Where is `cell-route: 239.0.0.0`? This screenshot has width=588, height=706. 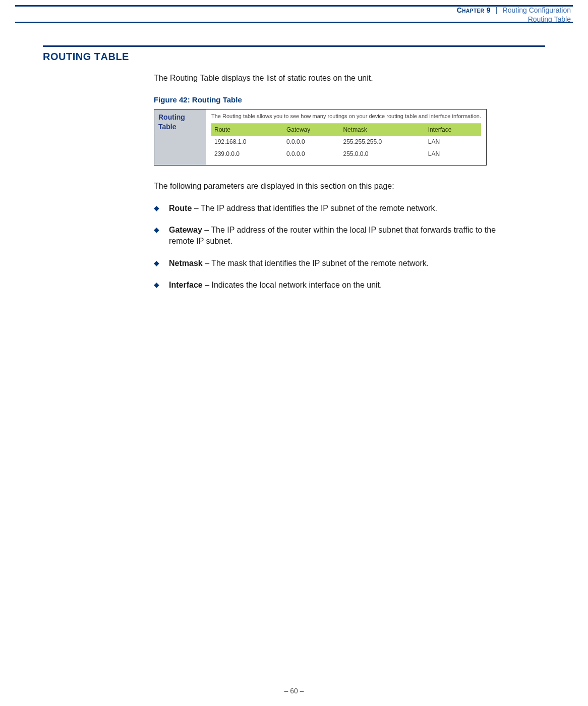
cell-route: 239.0.0.0 is located at coordinates (247, 154).